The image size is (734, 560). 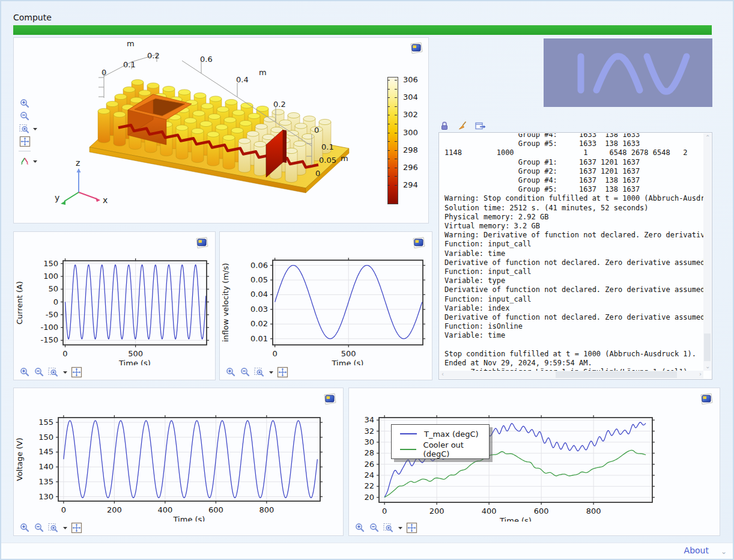 I want to click on log-toolbar, so click(x=463, y=126).